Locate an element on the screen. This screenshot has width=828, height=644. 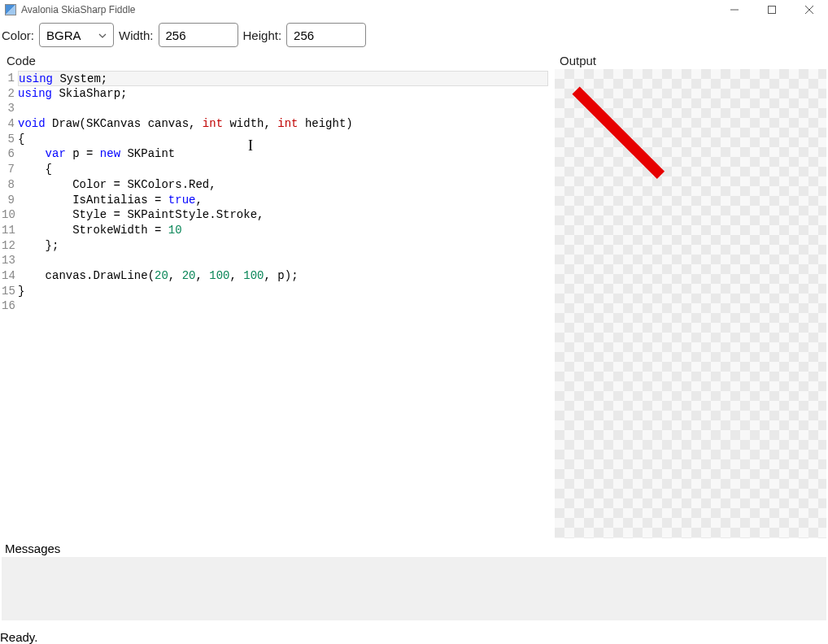
code-line: } is located at coordinates (283, 291).